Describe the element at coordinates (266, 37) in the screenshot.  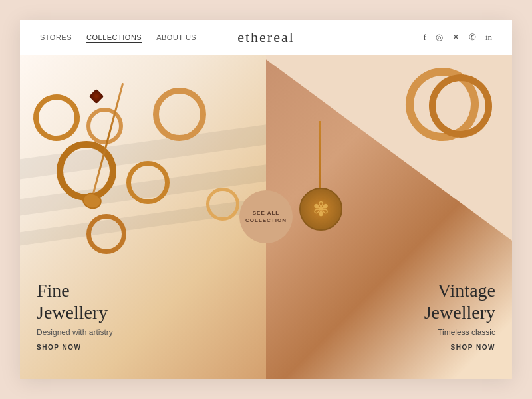
I see `brand-name: ethereal` at that location.